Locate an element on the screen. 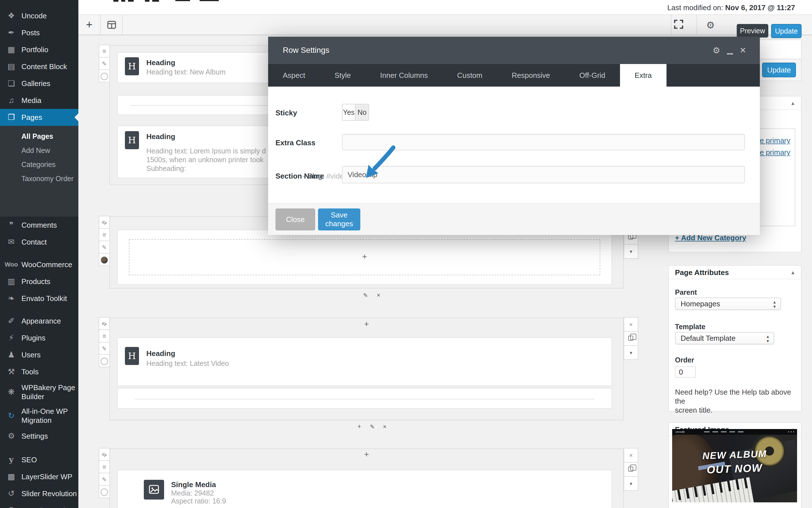 Image resolution: width=812 pixels, height=508 pixels. select-spinner-icon: ▲▼ is located at coordinates (768, 339).